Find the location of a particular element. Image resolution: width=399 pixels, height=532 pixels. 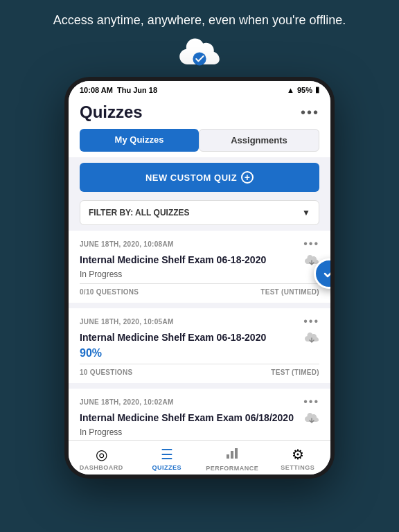

settings-icon: ⚙ is located at coordinates (298, 454).